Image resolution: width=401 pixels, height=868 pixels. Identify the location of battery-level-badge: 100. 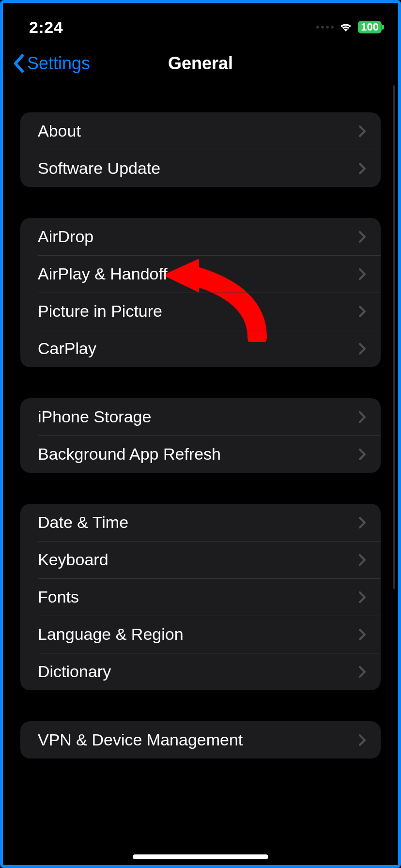
(370, 27).